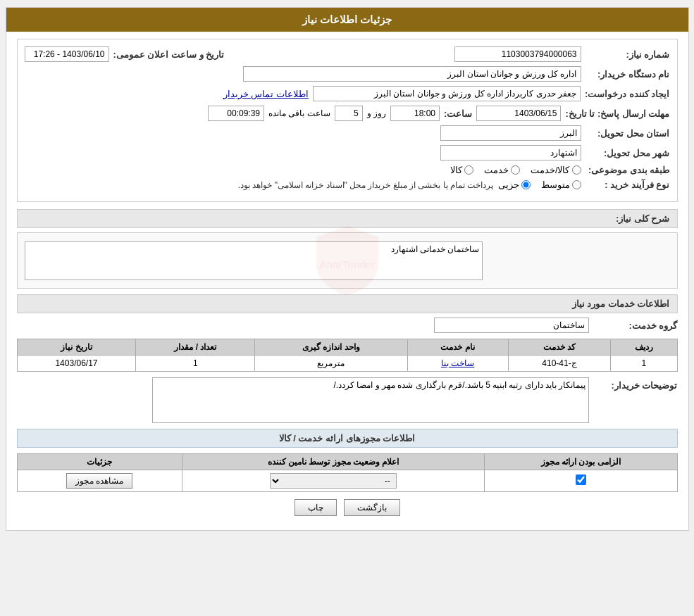  I want to click on province-label: استان محل تحویل:, so click(628, 134).